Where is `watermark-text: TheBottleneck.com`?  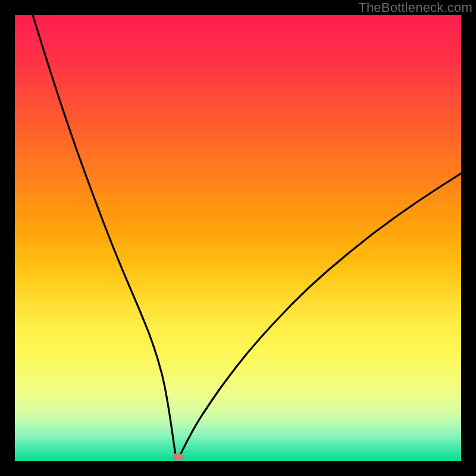 watermark-text: TheBottleneck.com is located at coordinates (415, 8).